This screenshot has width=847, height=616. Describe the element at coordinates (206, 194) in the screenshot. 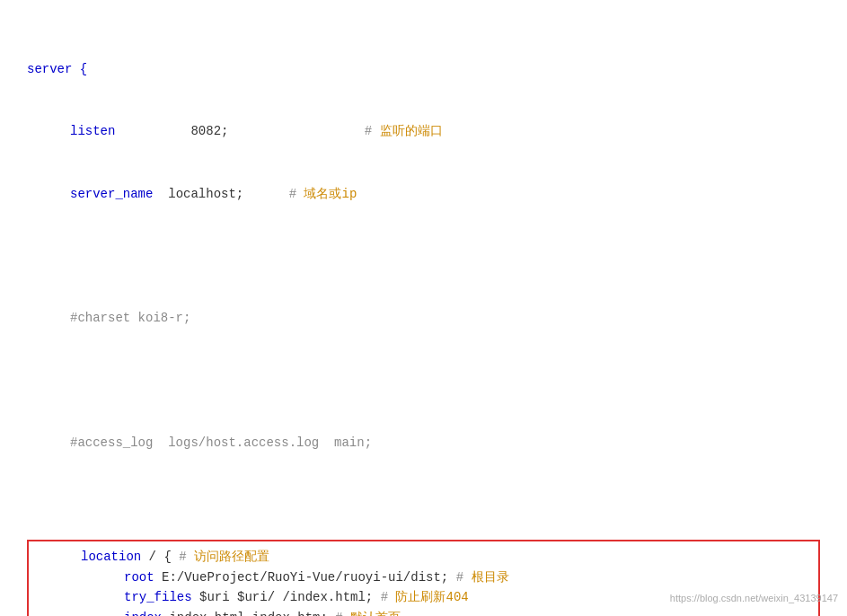

I see `server-name-value: localhost;` at that location.